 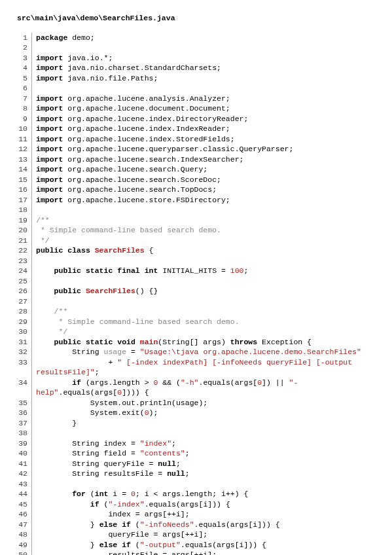 I want to click on line-number: 29, so click(x=22, y=322).